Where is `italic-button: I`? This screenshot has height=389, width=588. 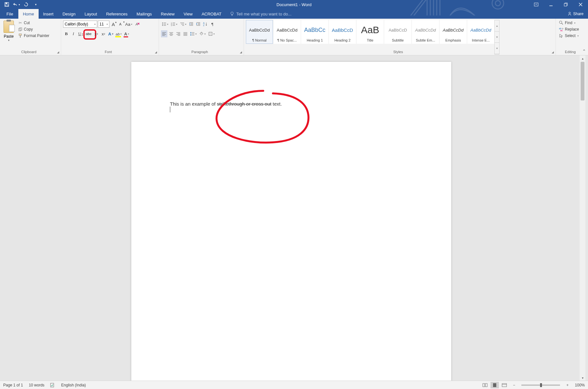 italic-button: I is located at coordinates (73, 34).